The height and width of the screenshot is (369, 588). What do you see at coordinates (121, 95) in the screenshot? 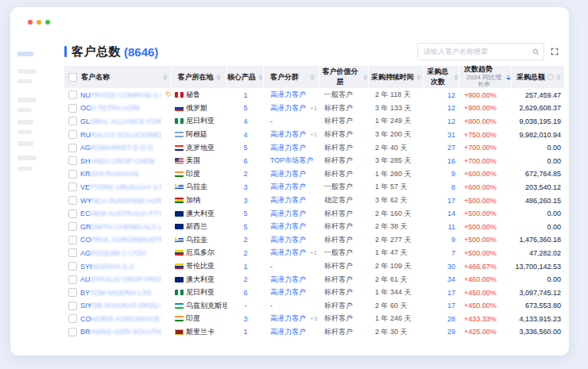
I see `customer-name-link: NUTRITED COMPANI S.A.C` at bounding box center [121, 95].